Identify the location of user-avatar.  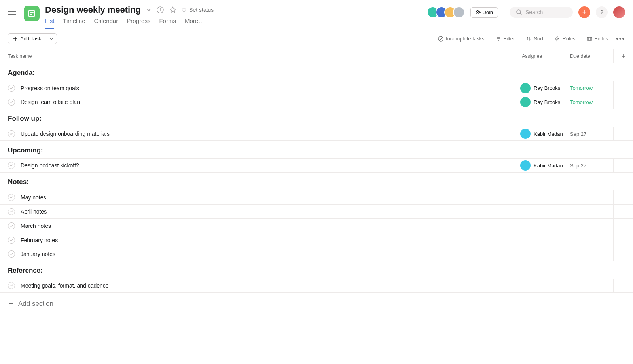
(619, 12).